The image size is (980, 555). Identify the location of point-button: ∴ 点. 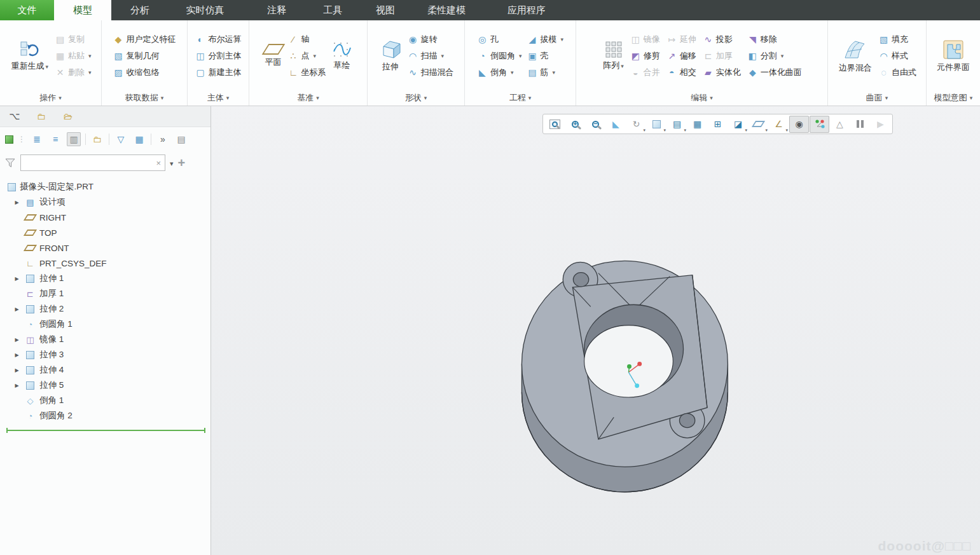
(307, 56).